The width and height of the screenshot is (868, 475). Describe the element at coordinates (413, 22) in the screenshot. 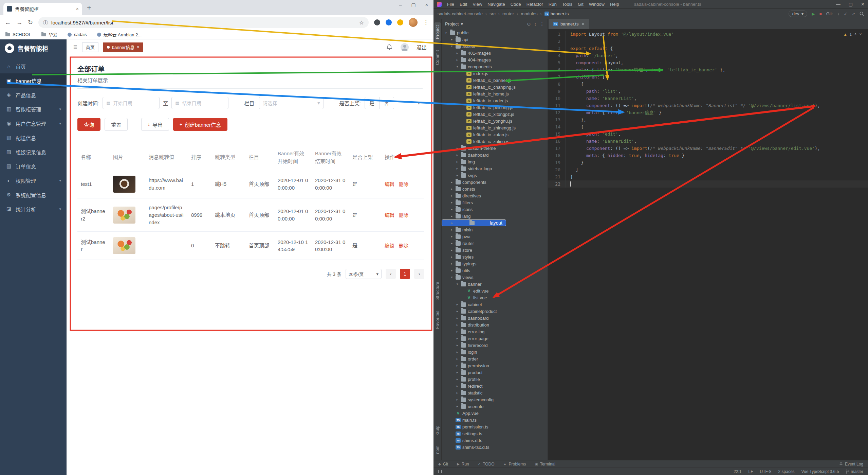

I see `browser-profile-avatar` at that location.